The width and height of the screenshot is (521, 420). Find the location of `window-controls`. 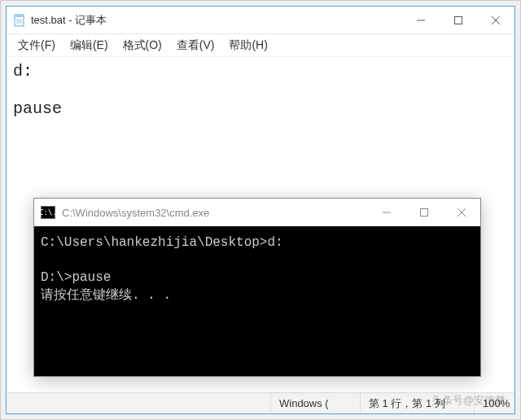

window-controls is located at coordinates (458, 20).